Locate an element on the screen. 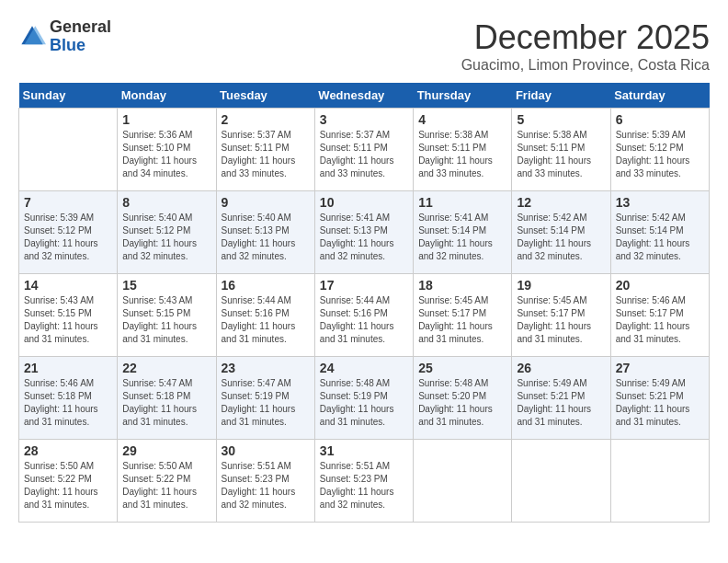 This screenshot has width=728, height=563. day-header-thursday: Thursday is located at coordinates (463, 96).